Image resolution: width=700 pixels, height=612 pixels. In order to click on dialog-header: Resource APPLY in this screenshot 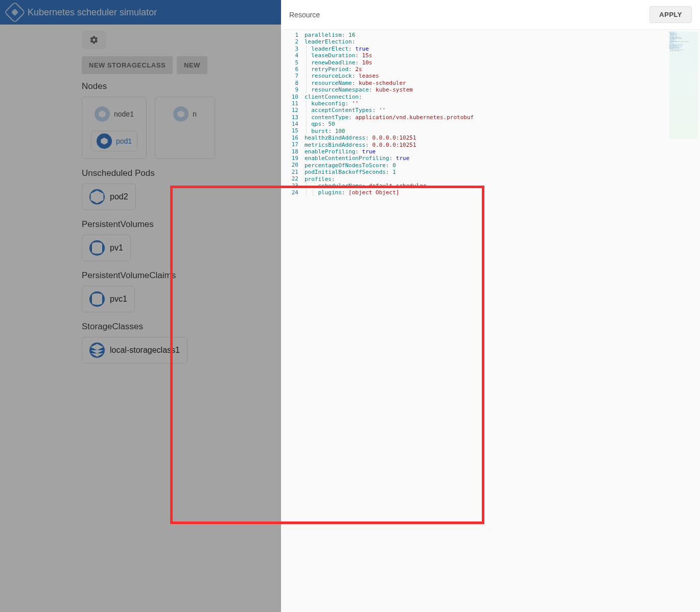, I will do `click(491, 15)`.